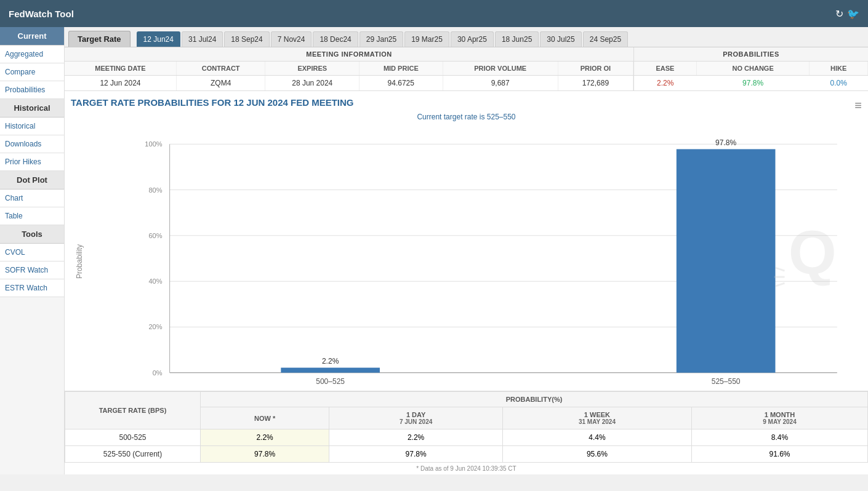 This screenshot has height=491, width=868. I want to click on sidebar-item-historical: Historical, so click(32, 127).